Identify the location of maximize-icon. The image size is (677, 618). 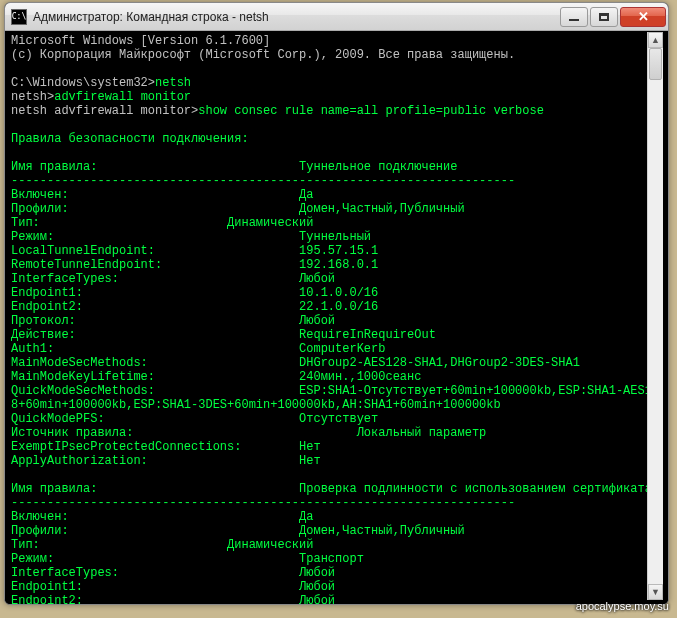
(604, 17).